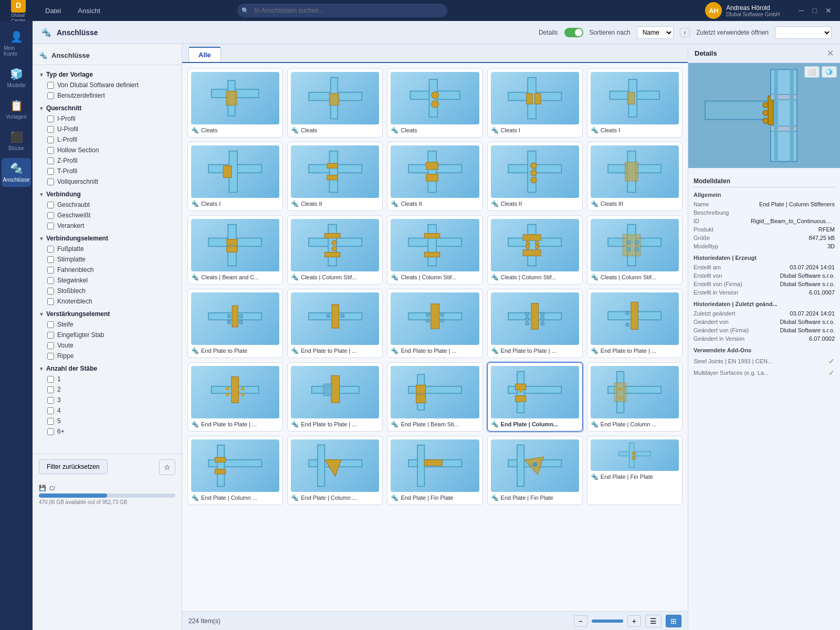 Image resolution: width=840 pixels, height=630 pixels. Describe the element at coordinates (107, 119) in the screenshot. I see `tree-child-iprofil: I-Profil` at that location.